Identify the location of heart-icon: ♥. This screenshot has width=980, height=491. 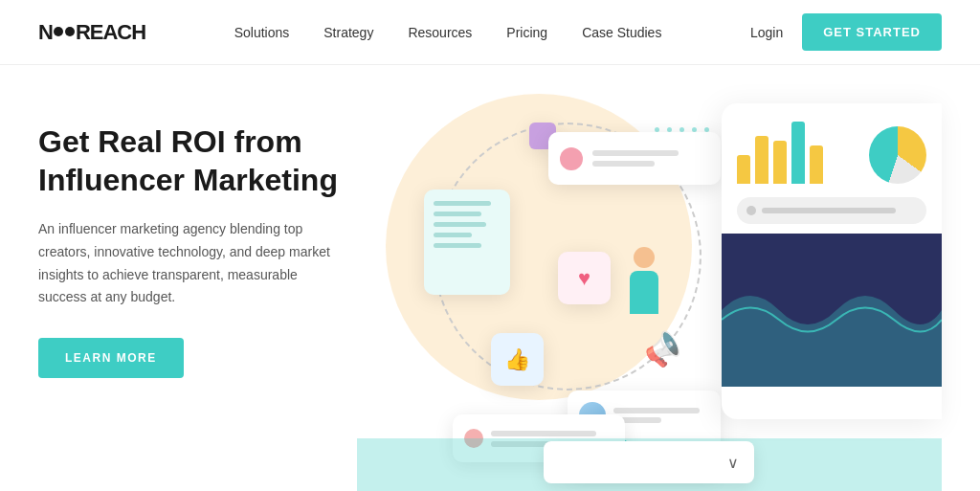
(584, 279).